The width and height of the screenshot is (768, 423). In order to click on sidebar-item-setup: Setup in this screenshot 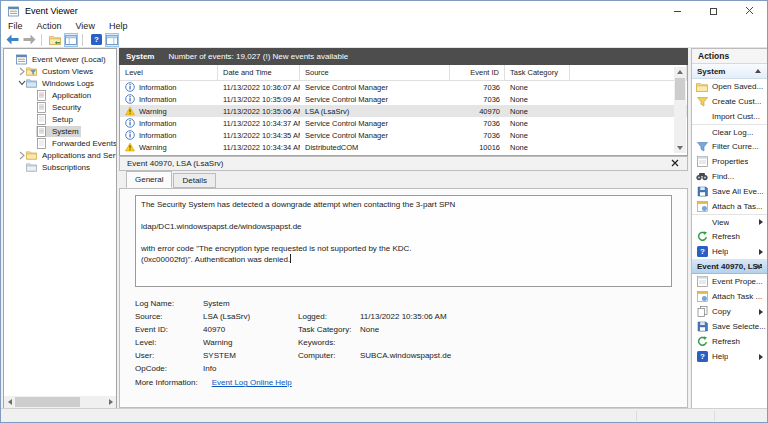, I will do `click(60, 119)`.